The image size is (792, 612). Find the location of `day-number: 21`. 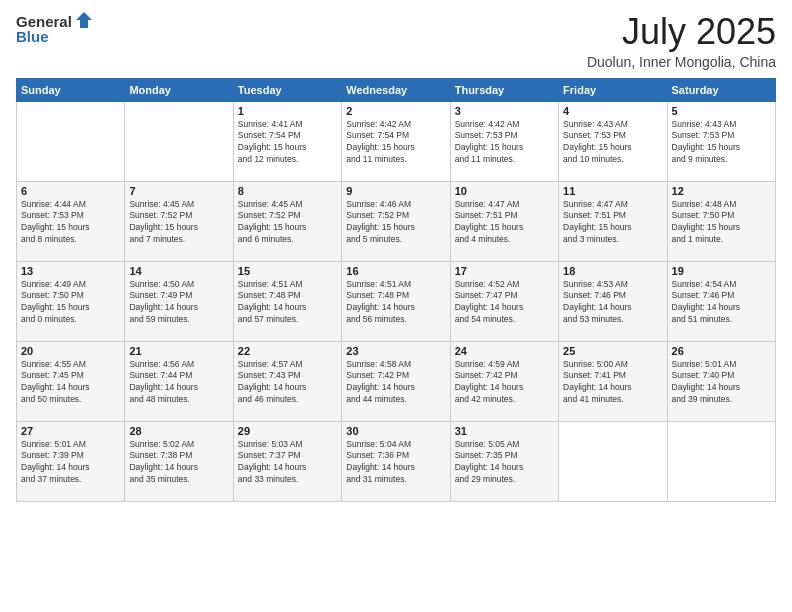

day-number: 21 is located at coordinates (178, 351).